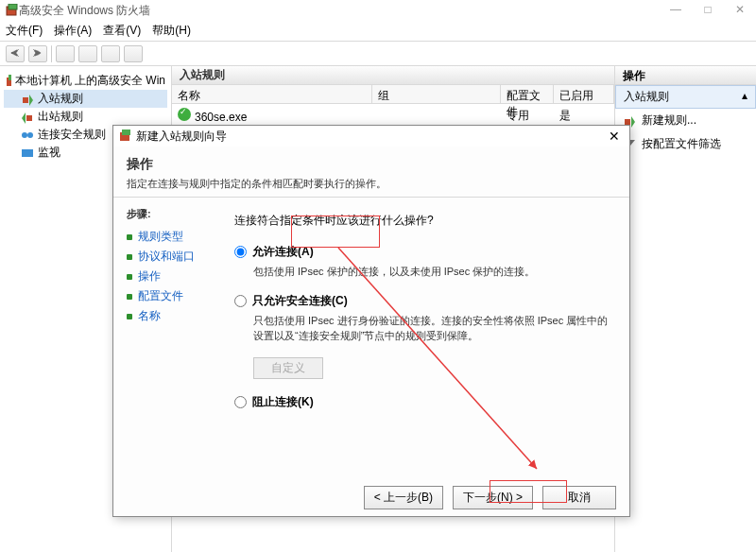 The height and width of the screenshot is (552, 756). Describe the element at coordinates (284, 403) in the screenshot. I see `option-block-label: 阻止连接(K)` at that location.